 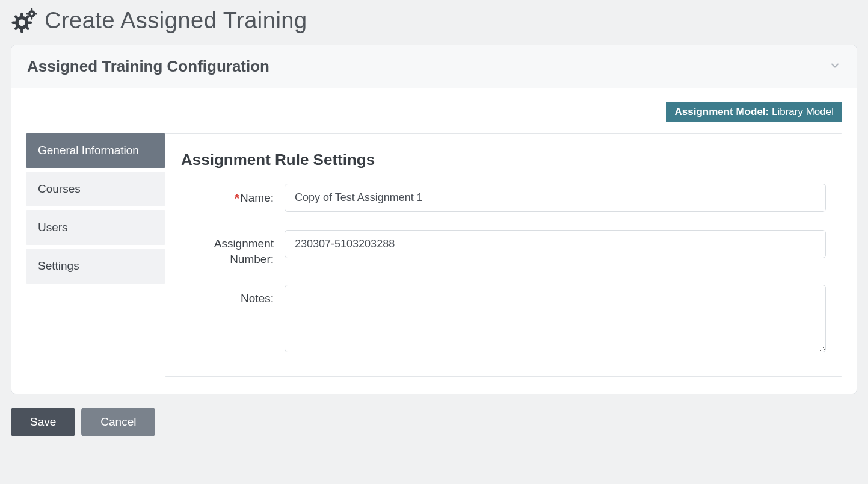 What do you see at coordinates (555, 318) in the screenshot?
I see `notes-textarea` at bounding box center [555, 318].